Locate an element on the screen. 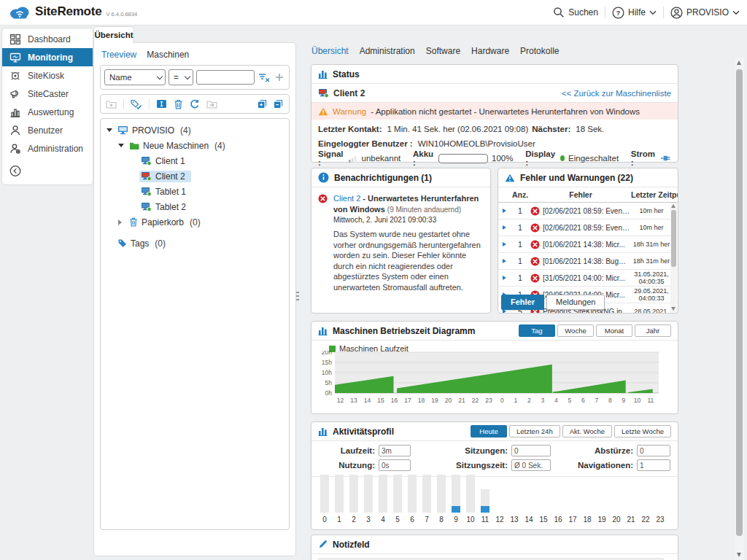 The image size is (747, 560). error-icon is located at coordinates (535, 228).